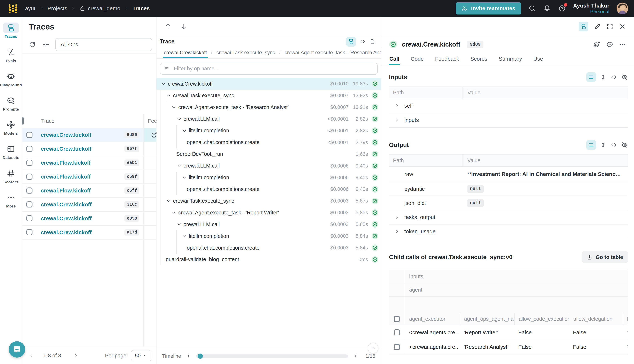  Describe the element at coordinates (11, 108) in the screenshot. I see `sidebar-item-prompts: Prompts` at that location.